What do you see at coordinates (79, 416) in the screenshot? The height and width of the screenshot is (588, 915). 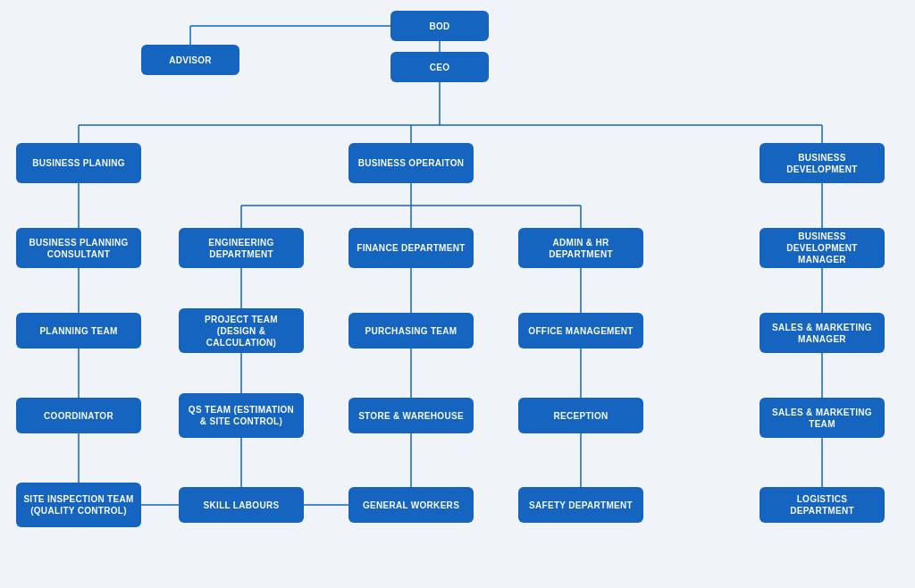 I see `node-coordinator: COORDINATOR` at bounding box center [79, 416].